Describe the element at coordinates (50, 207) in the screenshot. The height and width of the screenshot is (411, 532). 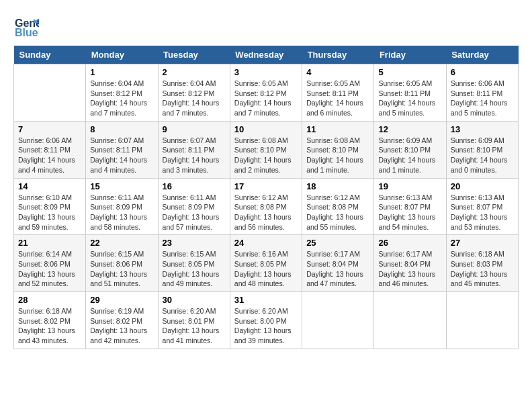
I see `calendar-cell: 14Sunrise: 6:10 AM Sunset: 8:09 PM Dayli…` at that location.